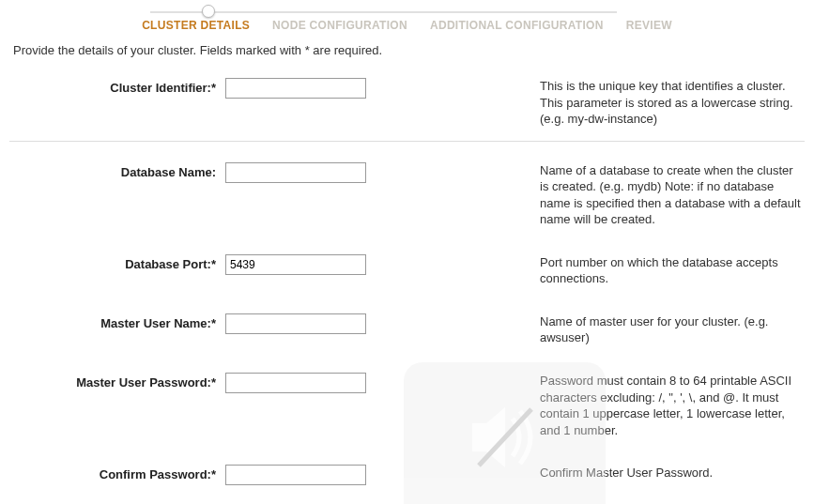  What do you see at coordinates (407, 475) in the screenshot?
I see `row-confirm-password: Confirm Password:* Confirm Master User P…` at bounding box center [407, 475].